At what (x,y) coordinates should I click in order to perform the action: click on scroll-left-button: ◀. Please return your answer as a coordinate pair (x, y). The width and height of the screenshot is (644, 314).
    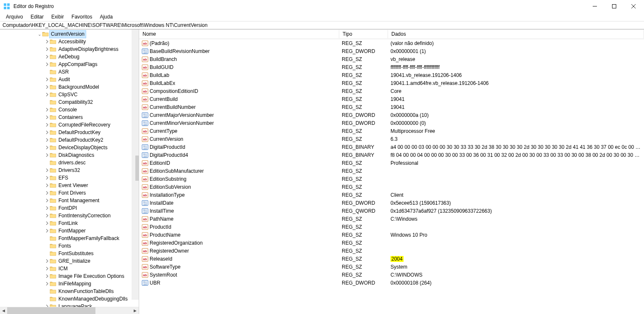
    Looking at the image, I should click on (3, 311).